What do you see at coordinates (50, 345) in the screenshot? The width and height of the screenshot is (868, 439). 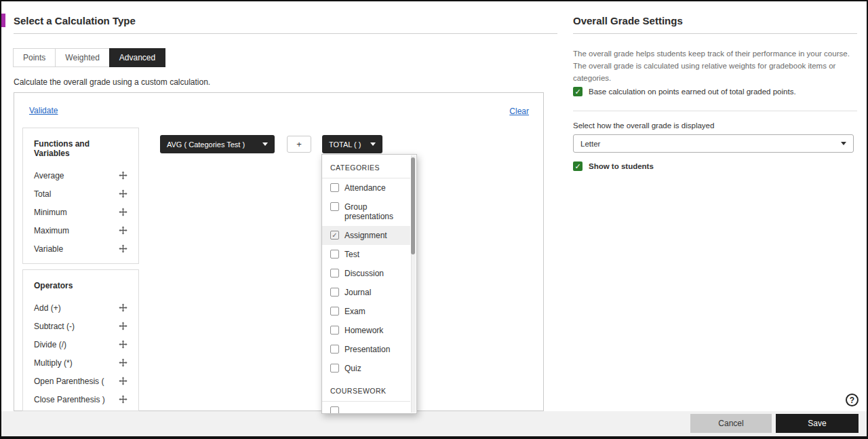 I see `draggable-item-label: Divide (/)` at bounding box center [50, 345].